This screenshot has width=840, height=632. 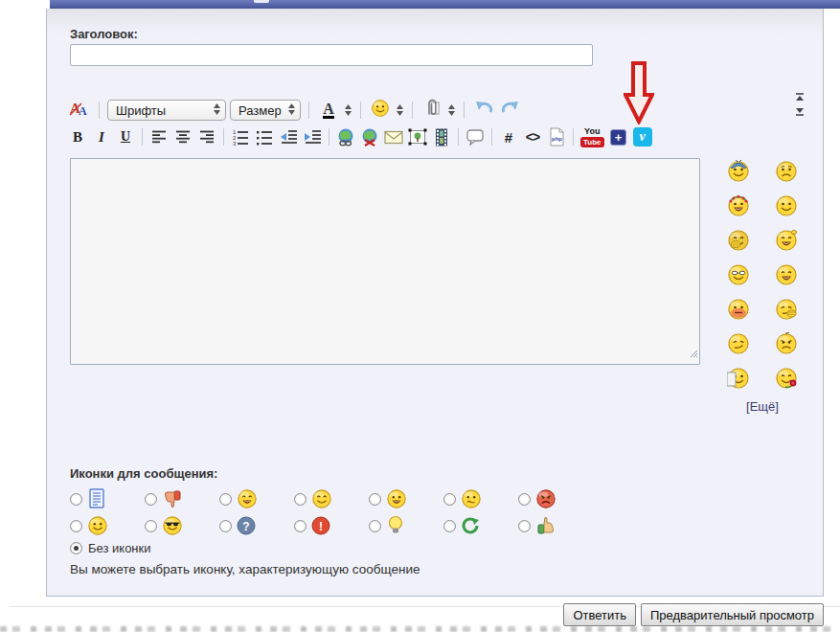 What do you see at coordinates (511, 110) in the screenshot?
I see `redo-button` at bounding box center [511, 110].